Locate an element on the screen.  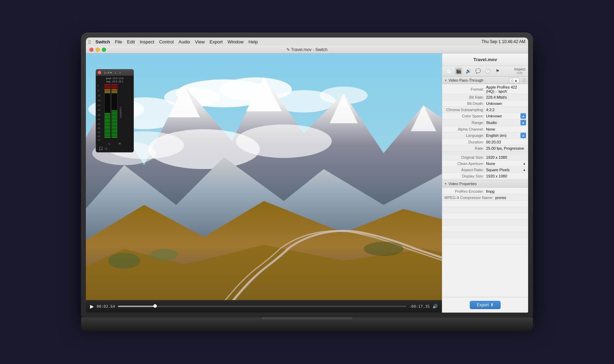
format-value: Apple ProRes 422 (HQ) - 'apch' is located at coordinates (506, 89).